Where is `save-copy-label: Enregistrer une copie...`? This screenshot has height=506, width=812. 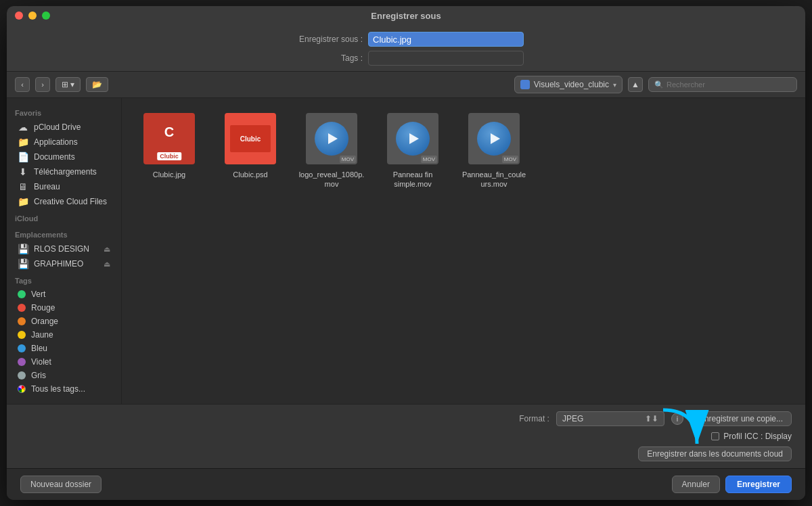
save-copy-label: Enregistrer une copie... is located at coordinates (741, 419).